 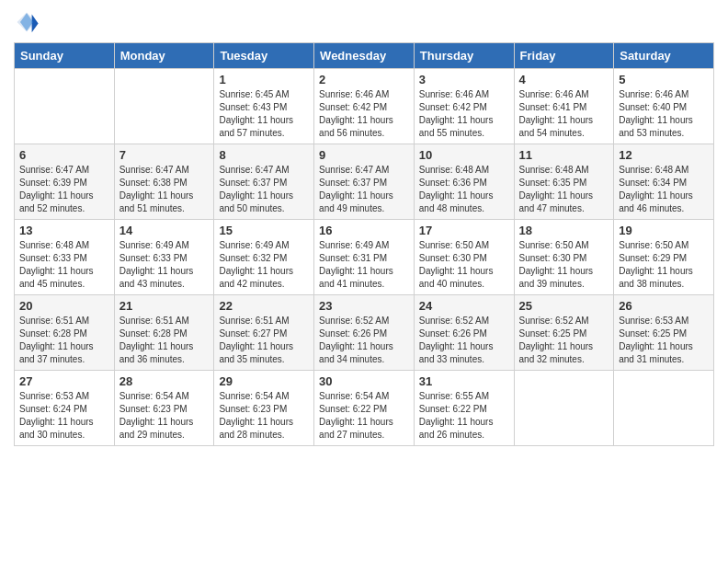 What do you see at coordinates (664, 305) in the screenshot?
I see `day-number: 26` at bounding box center [664, 305].